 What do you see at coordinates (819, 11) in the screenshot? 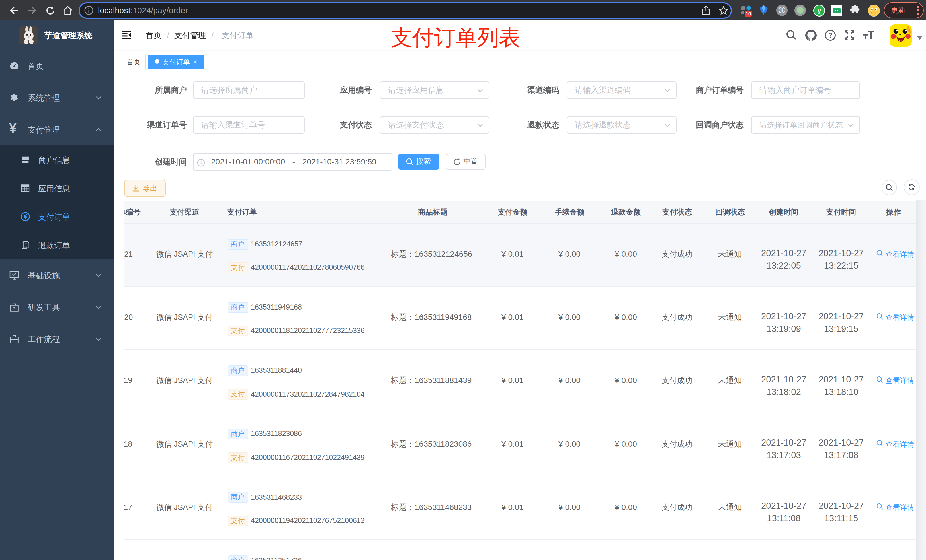
I see `svg-text: y` at bounding box center [819, 11].